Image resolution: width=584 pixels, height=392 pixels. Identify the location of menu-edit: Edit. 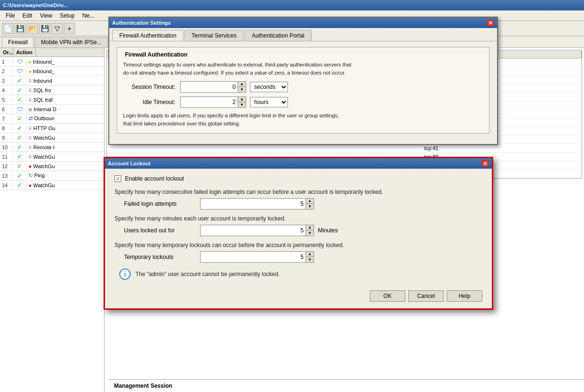
(28, 16).